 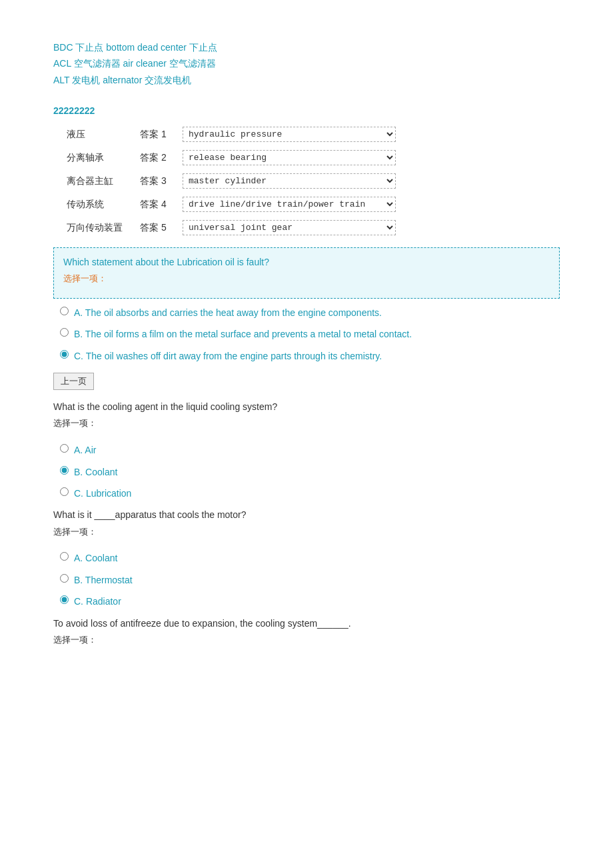 I want to click on option-row-q1a: A. The oil absorbs and carries the heat …, so click(x=306, y=313).